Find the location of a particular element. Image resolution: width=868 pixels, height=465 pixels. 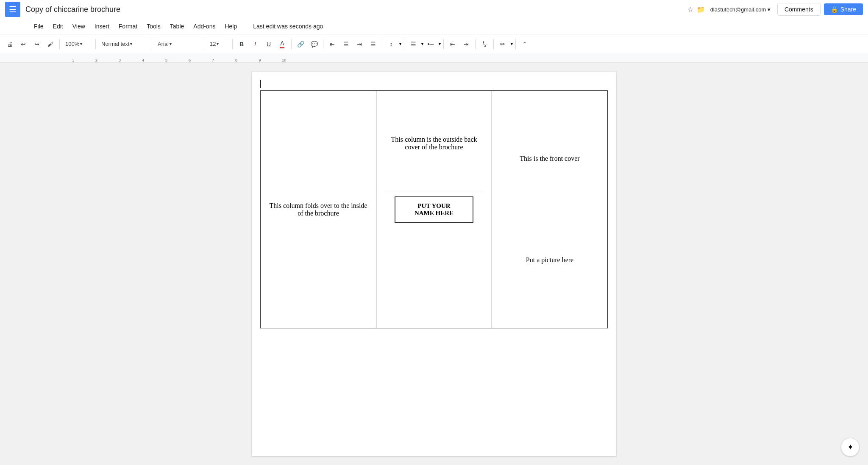

menu-table: Table is located at coordinates (177, 26).